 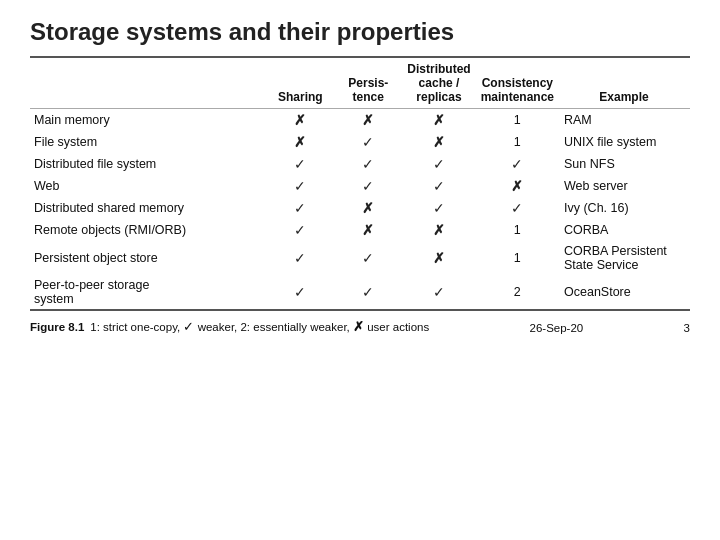 I want to click on row-label: Web, so click(x=148, y=186).